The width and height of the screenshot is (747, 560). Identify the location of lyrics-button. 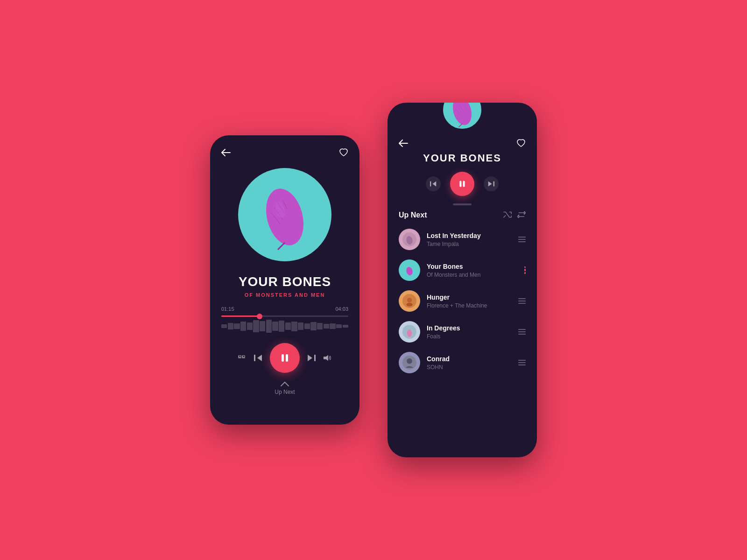
(242, 358).